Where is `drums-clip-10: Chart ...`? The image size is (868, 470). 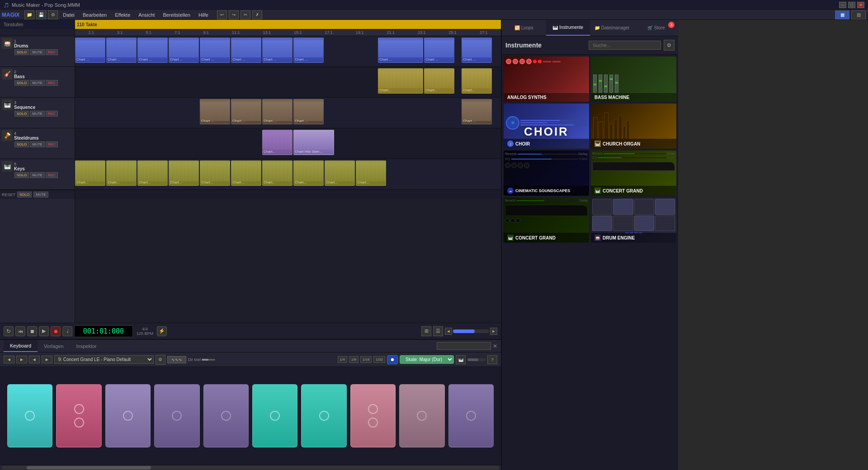 drums-clip-10: Chart ... is located at coordinates (439, 50).